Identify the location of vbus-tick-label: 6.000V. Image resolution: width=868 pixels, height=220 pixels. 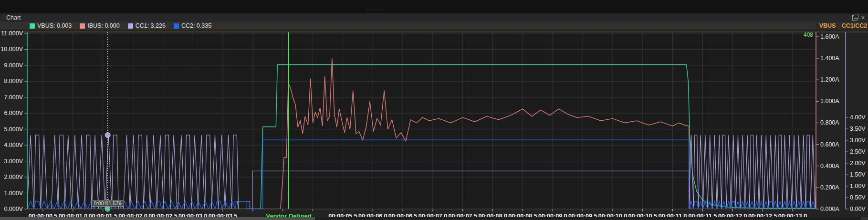
(13, 113).